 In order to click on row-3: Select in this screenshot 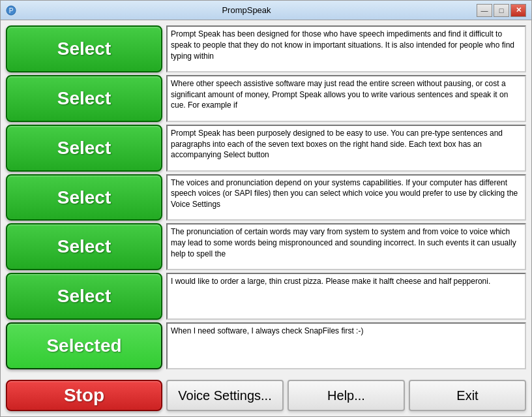, I will do `click(266, 148)`.